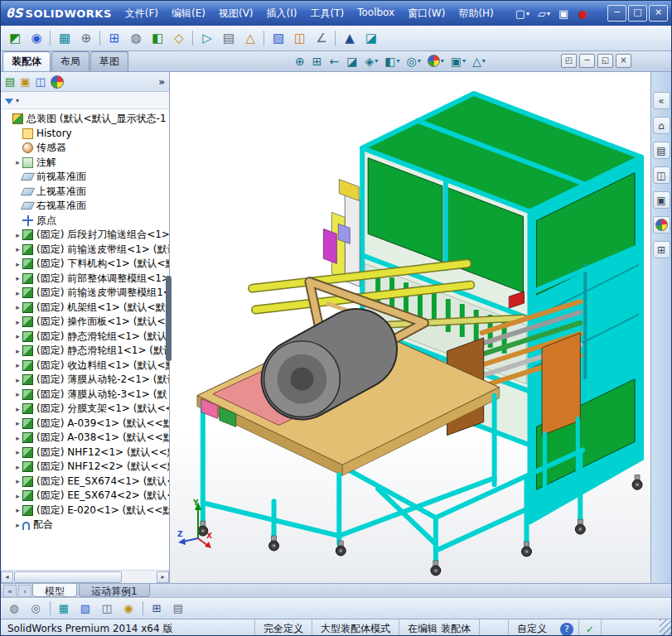 Image resolution: width=672 pixels, height=636 pixels. What do you see at coordinates (86, 453) in the screenshot?
I see `tree-item: ▸ (固定) NHF12<1> (默认<<默认` at bounding box center [86, 453].